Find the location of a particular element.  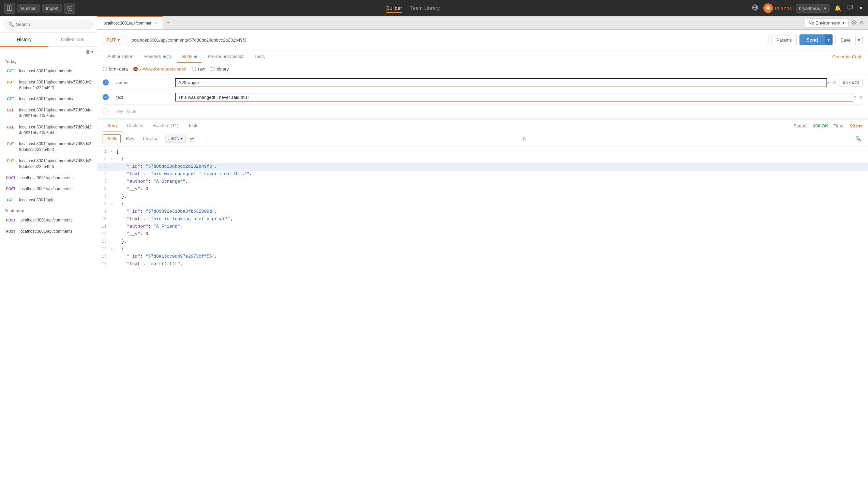

sync-icon is located at coordinates (768, 8).